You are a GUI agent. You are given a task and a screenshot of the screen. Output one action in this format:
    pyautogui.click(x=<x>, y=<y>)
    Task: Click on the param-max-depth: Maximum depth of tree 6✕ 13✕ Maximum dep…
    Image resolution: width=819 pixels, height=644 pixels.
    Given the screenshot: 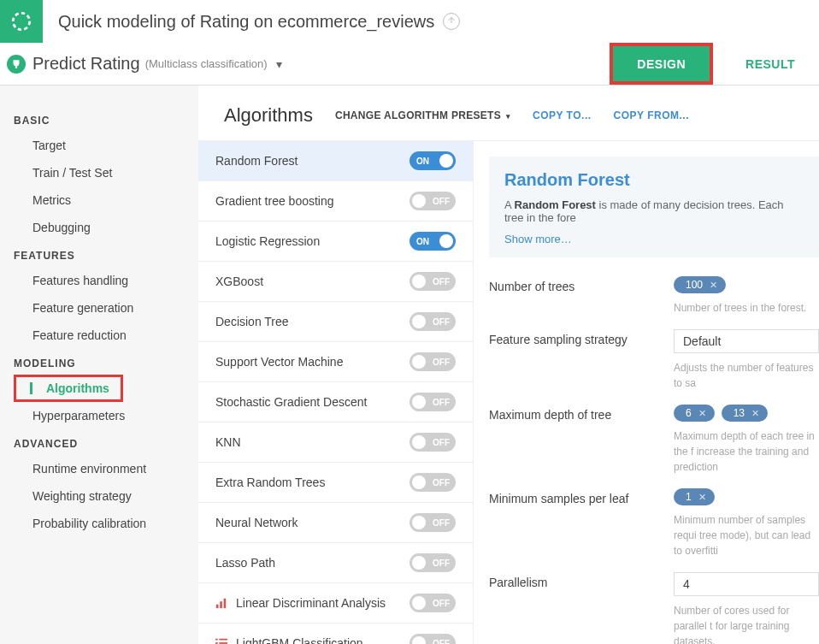 What is the action you would take?
    pyautogui.click(x=654, y=443)
    